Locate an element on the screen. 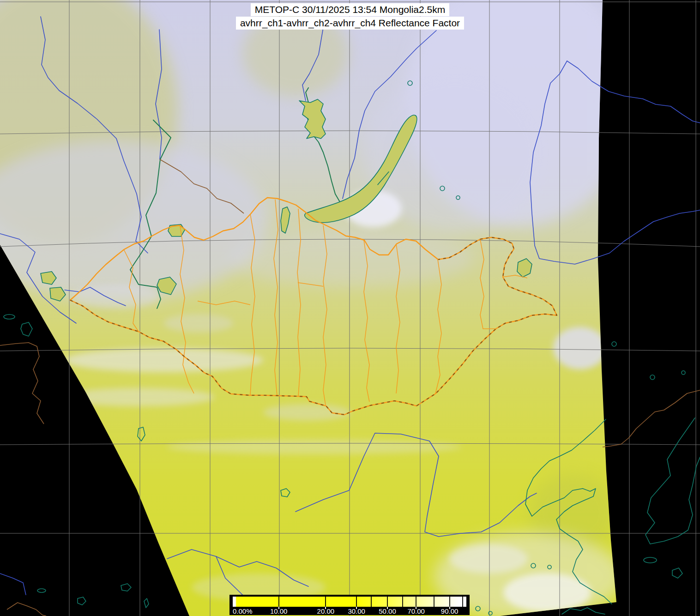 Image resolution: width=700 pixels, height=616 pixels. colorbar-labels: 0.00%10.0020.0030.0050.0070.0090.00 is located at coordinates (350, 611).